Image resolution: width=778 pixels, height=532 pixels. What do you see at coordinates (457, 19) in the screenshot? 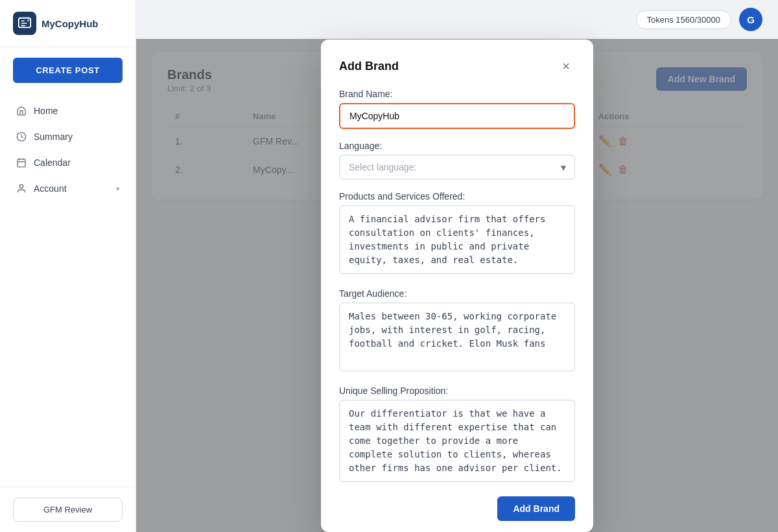
I see `topbar: Tokens 1560/30000 G` at bounding box center [457, 19].